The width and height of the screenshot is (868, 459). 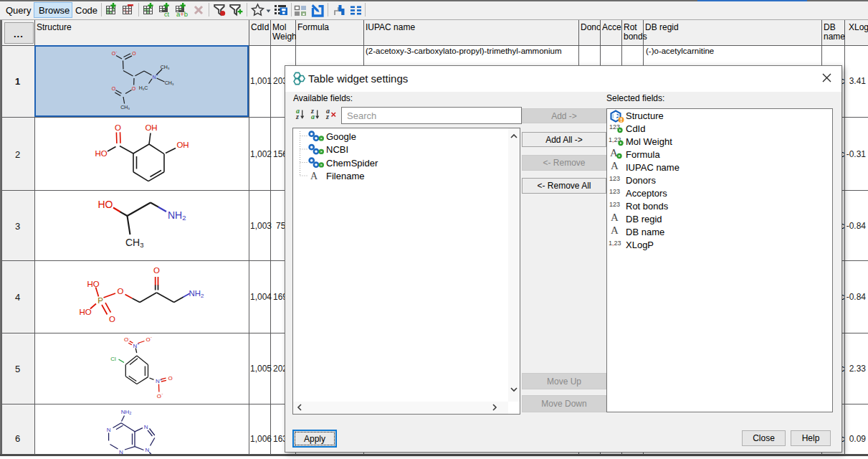 What do you see at coordinates (100, 301) in the screenshot?
I see `svg-text: P` at bounding box center [100, 301].